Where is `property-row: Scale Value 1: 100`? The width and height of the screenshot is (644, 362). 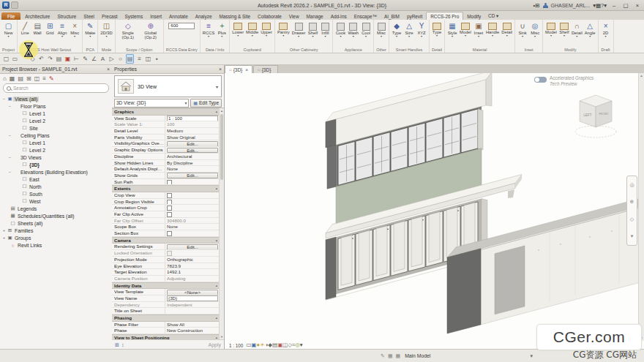 property-row: Scale Value 1: 100 is located at coordinates (165, 124).